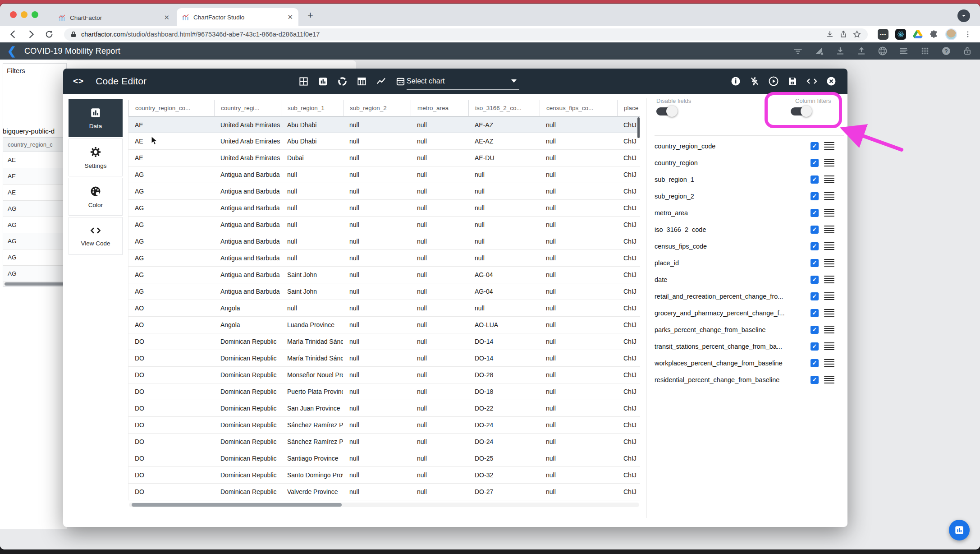 This screenshot has width=980, height=554. I want to click on sidebar-item-view-code: View Code, so click(96, 236).